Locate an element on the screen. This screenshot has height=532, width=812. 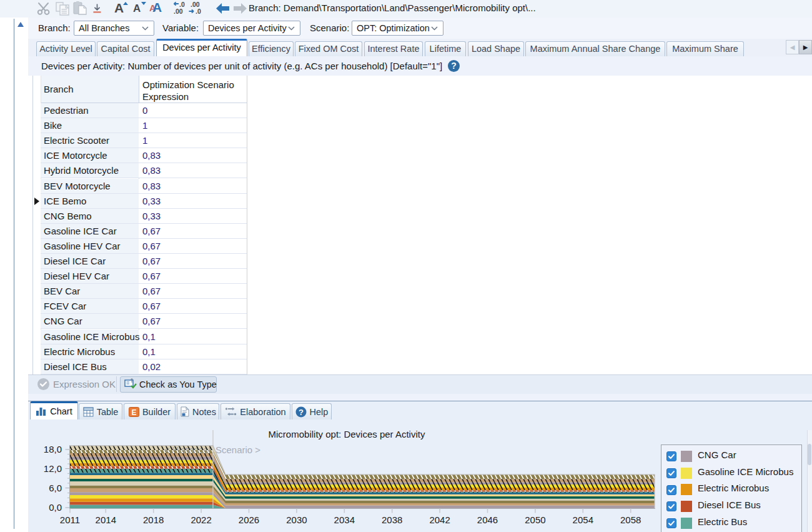
svg-text: 6,0 is located at coordinates (55, 488).